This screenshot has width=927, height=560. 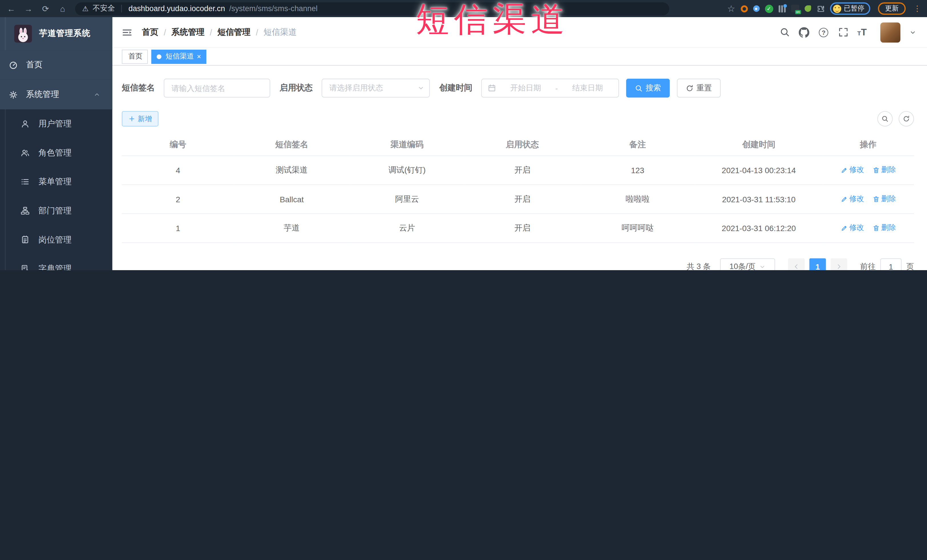 What do you see at coordinates (518, 88) in the screenshot?
I see `filter-form: 短信签名 启用状态 请选择启用状态 创建时间 开始日期` at bounding box center [518, 88].